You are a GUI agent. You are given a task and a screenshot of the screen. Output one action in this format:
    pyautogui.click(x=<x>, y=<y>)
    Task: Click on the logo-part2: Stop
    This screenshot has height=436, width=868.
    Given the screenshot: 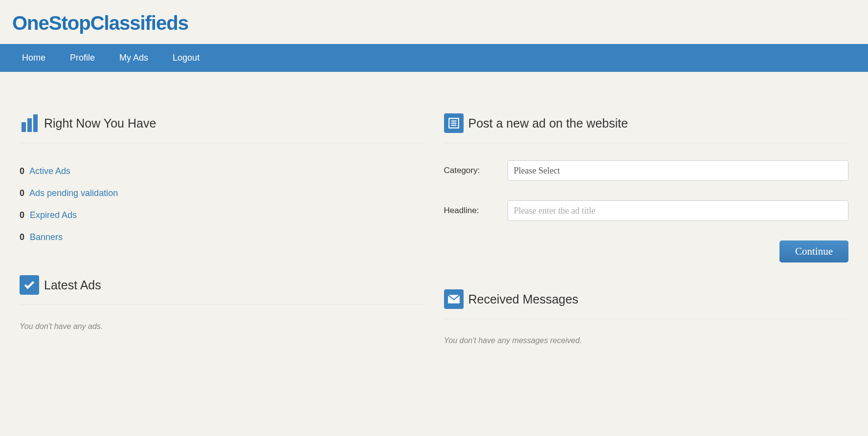 What is the action you would take?
    pyautogui.click(x=69, y=23)
    